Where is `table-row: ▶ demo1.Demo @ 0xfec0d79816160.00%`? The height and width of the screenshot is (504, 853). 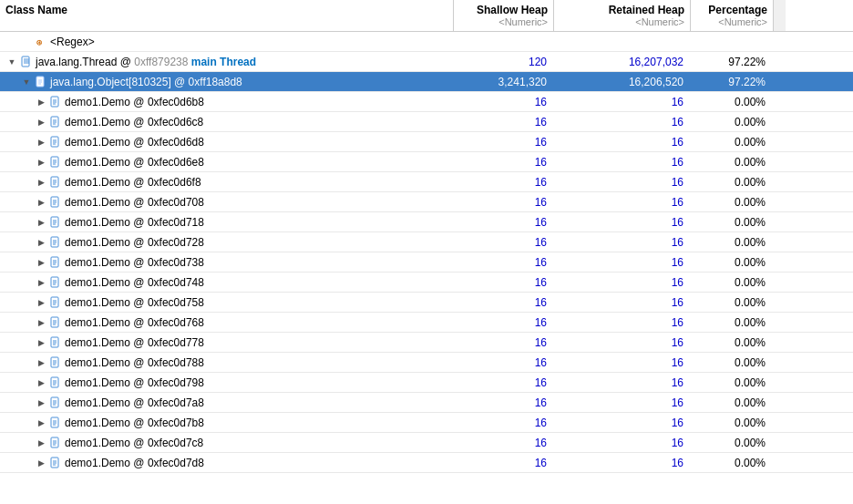 table-row: ▶ demo1.Demo @ 0xfec0d79816160.00% is located at coordinates (426, 383).